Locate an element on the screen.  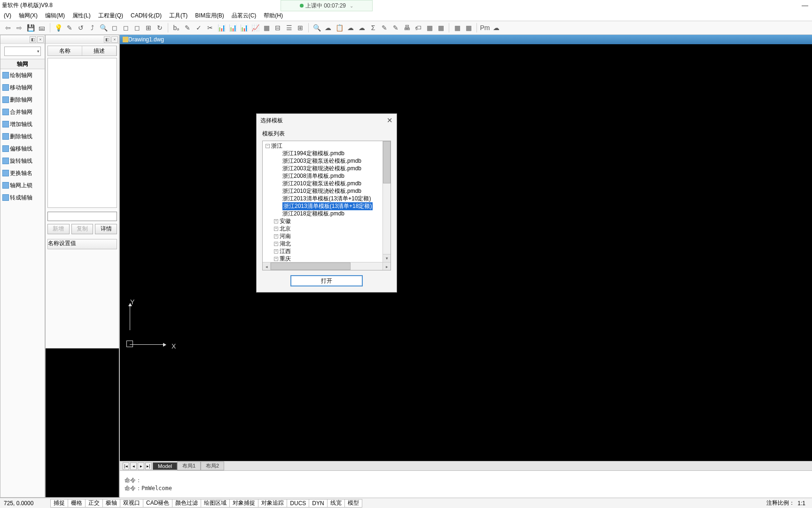
menu-item: 工程量(Q) is located at coordinates (111, 16).